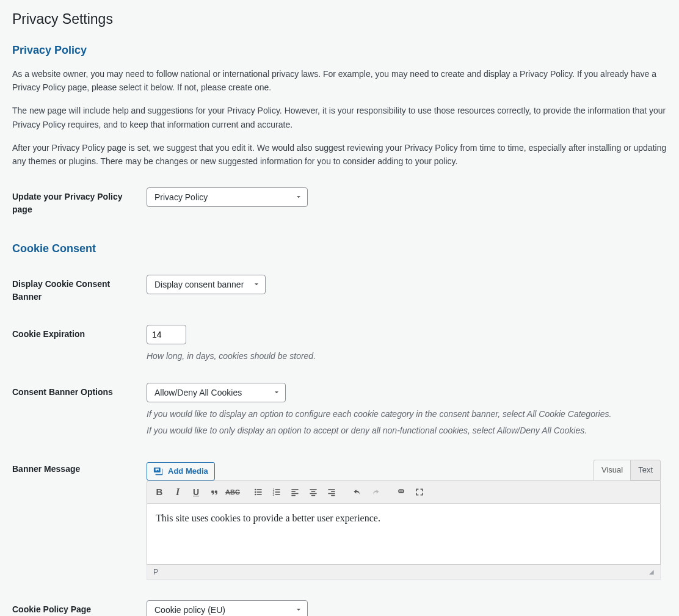  I want to click on privacy-intro-3: After your Privacy Policy page is set, w…, so click(340, 155).